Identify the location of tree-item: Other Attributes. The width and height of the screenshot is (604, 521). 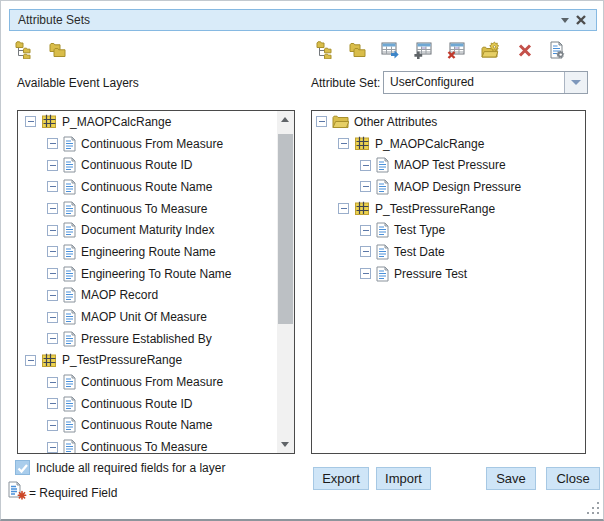
(448, 122).